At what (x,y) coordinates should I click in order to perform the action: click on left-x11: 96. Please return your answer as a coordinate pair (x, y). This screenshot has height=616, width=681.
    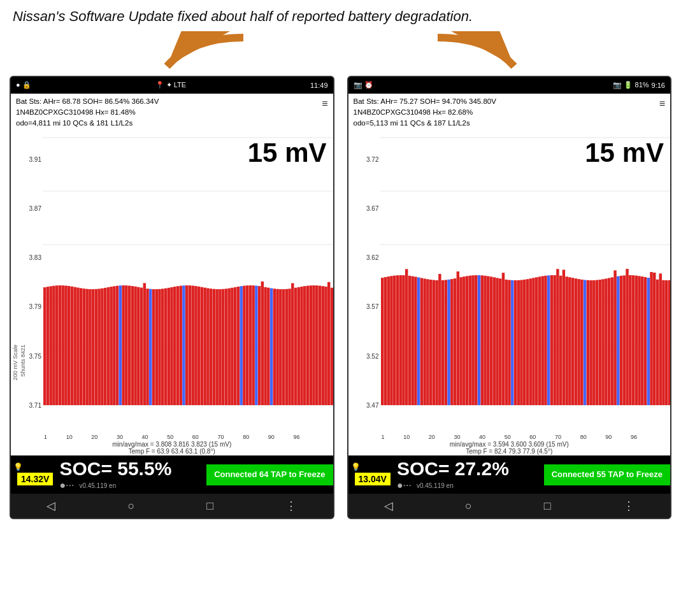
    Looking at the image, I should click on (296, 437).